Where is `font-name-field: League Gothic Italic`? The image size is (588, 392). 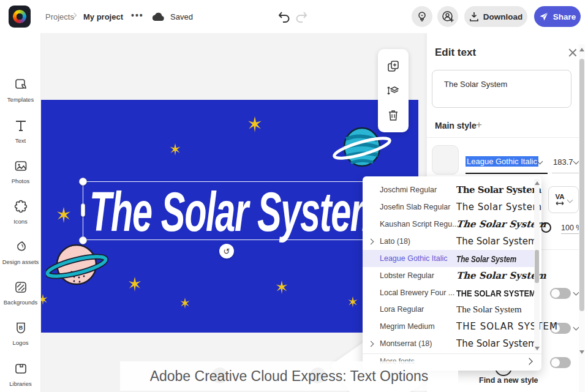 font-name-field: League Gothic Italic is located at coordinates (502, 162).